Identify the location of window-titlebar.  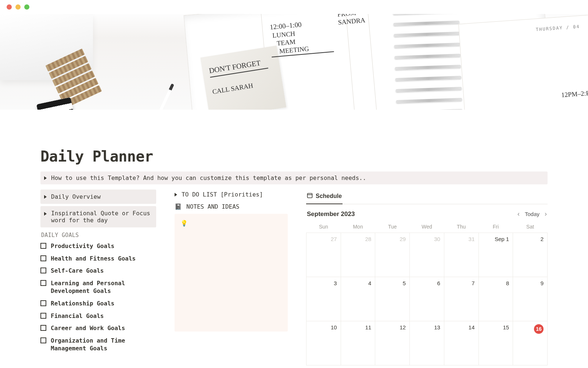
(294, 7).